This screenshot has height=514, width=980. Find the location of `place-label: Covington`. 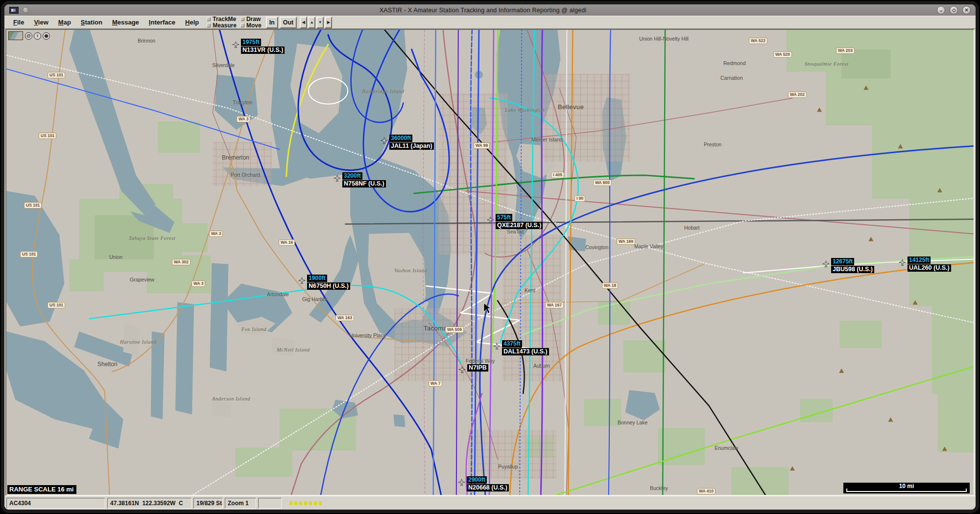

place-label: Covington is located at coordinates (597, 247).